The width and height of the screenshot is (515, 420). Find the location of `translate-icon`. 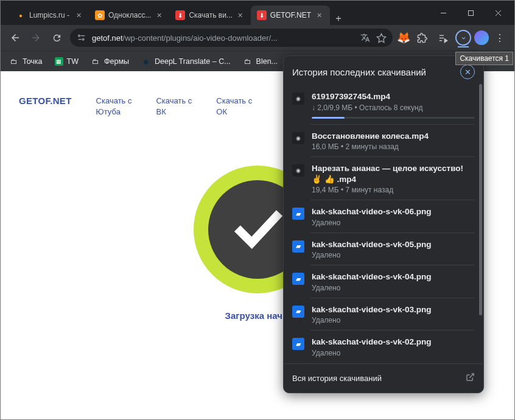

translate-icon is located at coordinates (365, 38).